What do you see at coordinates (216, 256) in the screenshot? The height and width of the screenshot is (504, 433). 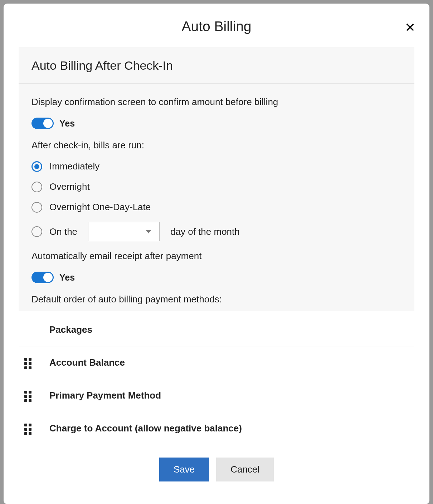 I see `email-receipt-label: Automatically email receipt after paymen…` at bounding box center [216, 256].